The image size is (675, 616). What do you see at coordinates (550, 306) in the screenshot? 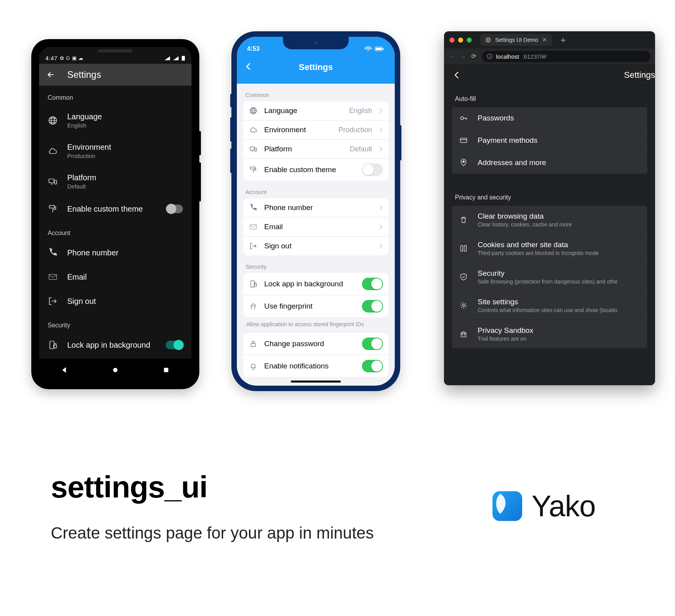
I see `row-site-settings: Site settings Controls what information …` at bounding box center [550, 306].